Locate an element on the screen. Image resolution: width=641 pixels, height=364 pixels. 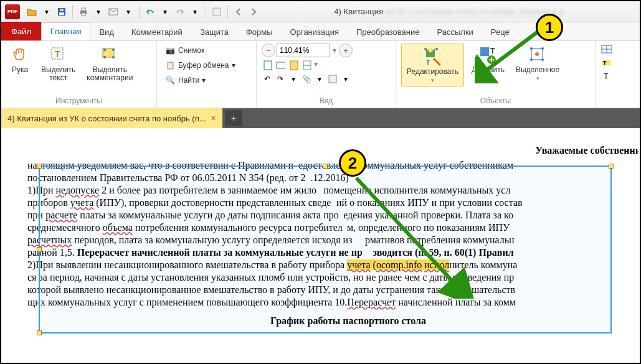
select-comments-button: Выделить комментарии is located at coordinates (110, 63).